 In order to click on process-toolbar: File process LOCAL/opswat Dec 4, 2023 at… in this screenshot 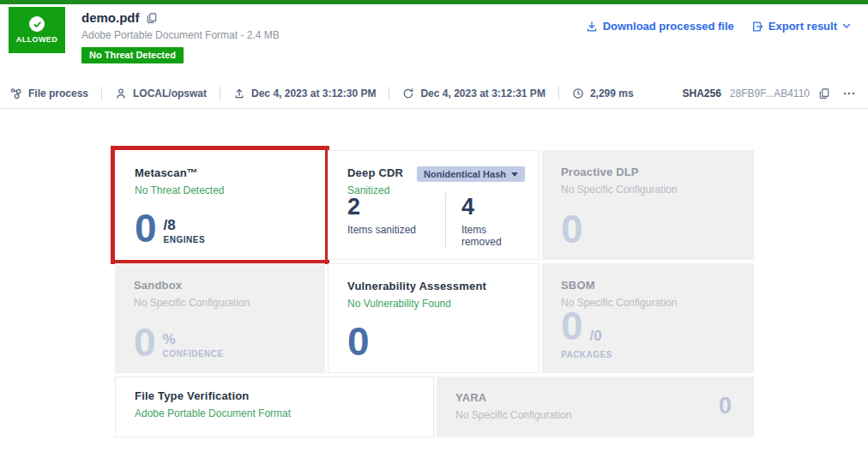, I will do `click(434, 96)`.